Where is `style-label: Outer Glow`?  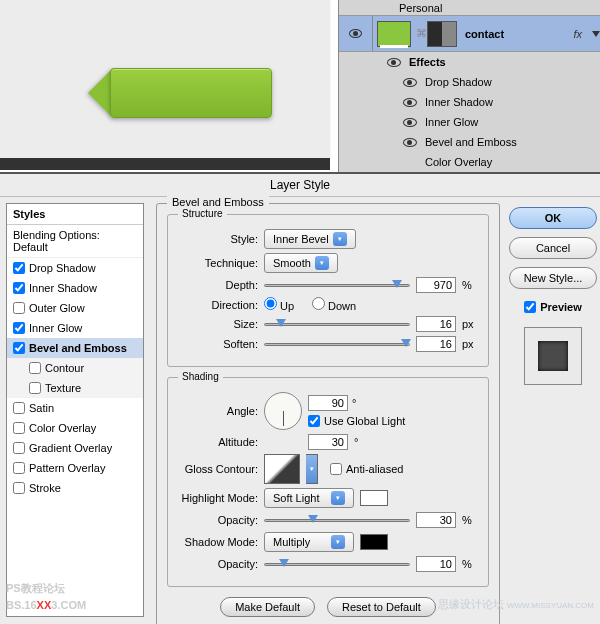
style-label: Outer Glow is located at coordinates (57, 308).